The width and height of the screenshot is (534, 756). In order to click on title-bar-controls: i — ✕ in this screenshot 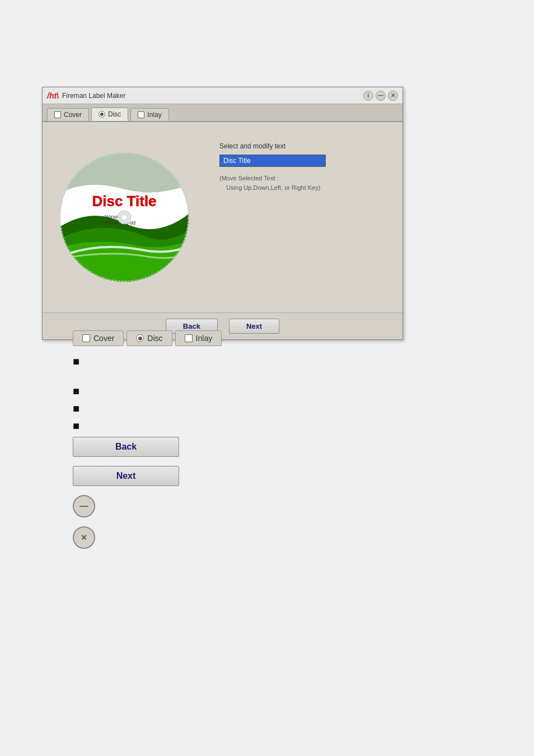, I will do `click(381, 96)`.